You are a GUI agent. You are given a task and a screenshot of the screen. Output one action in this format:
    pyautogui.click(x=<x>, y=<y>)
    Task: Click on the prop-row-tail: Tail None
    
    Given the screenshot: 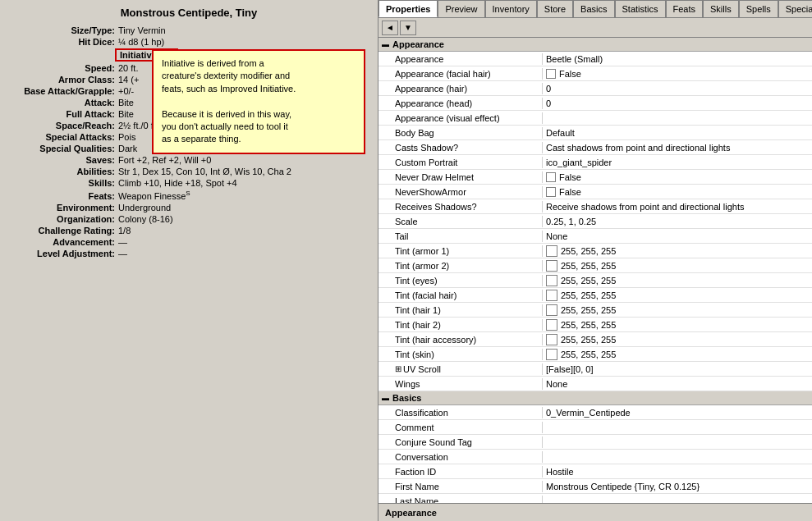 What is the action you would take?
    pyautogui.click(x=595, y=236)
    